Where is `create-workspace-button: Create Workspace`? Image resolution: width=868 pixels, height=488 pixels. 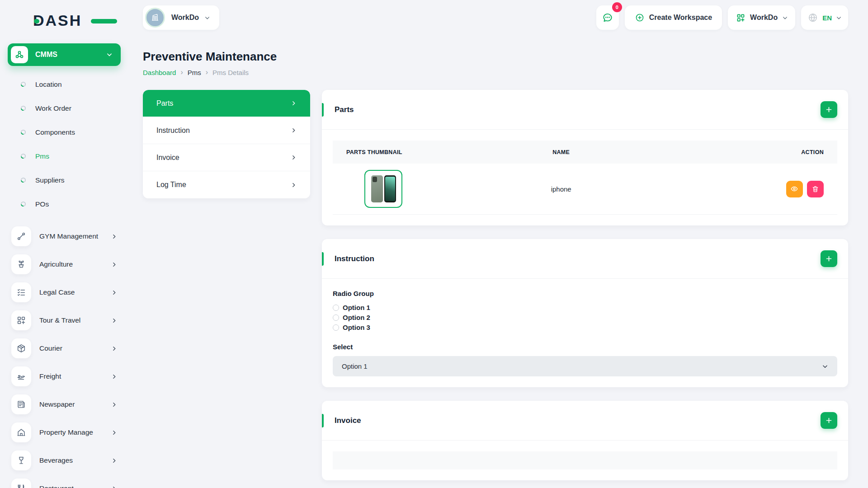
create-workspace-button: Create Workspace is located at coordinates (674, 18).